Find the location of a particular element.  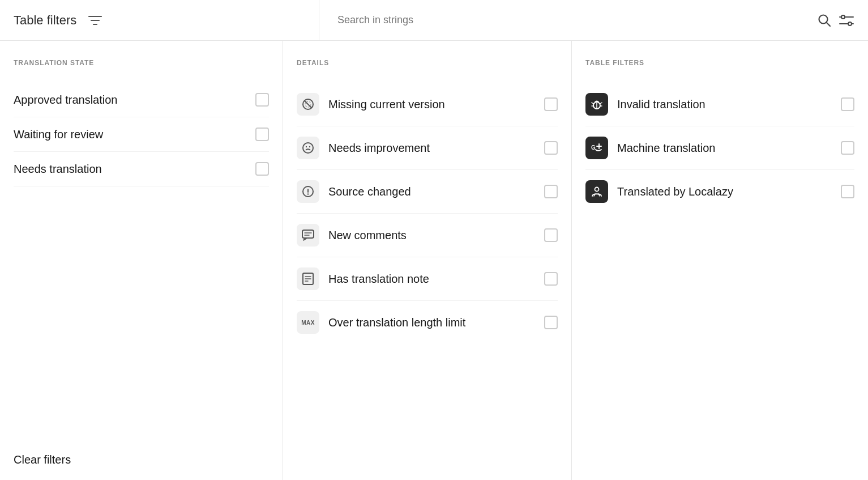

checkbox-length is located at coordinates (551, 322).